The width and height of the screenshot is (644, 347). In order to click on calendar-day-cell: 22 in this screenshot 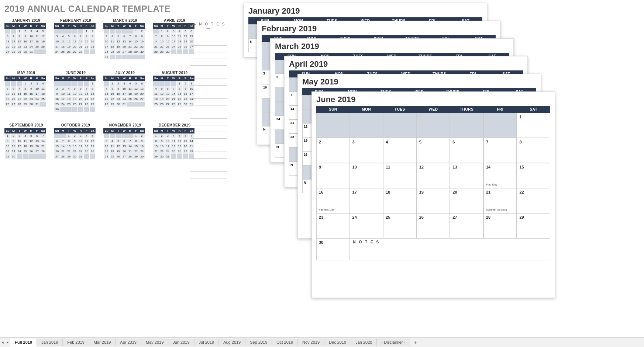, I will do `click(534, 201)`.